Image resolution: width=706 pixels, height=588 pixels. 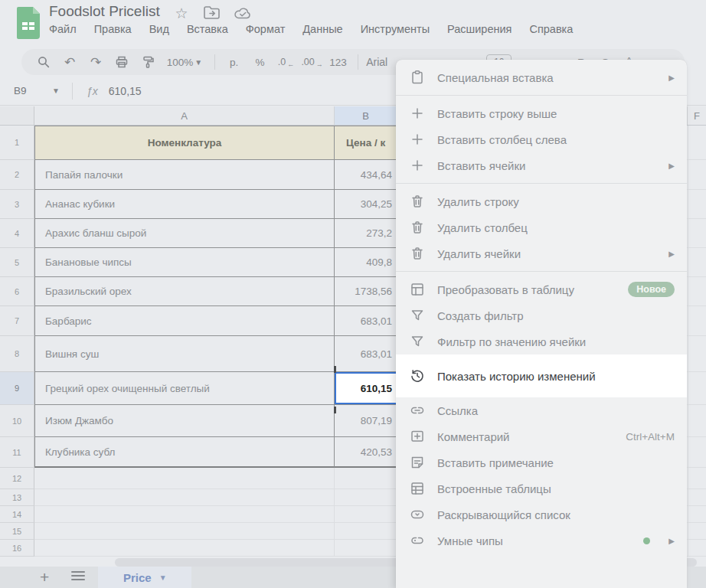 What do you see at coordinates (697, 175) in the screenshot?
I see `cell-f2` at bounding box center [697, 175].